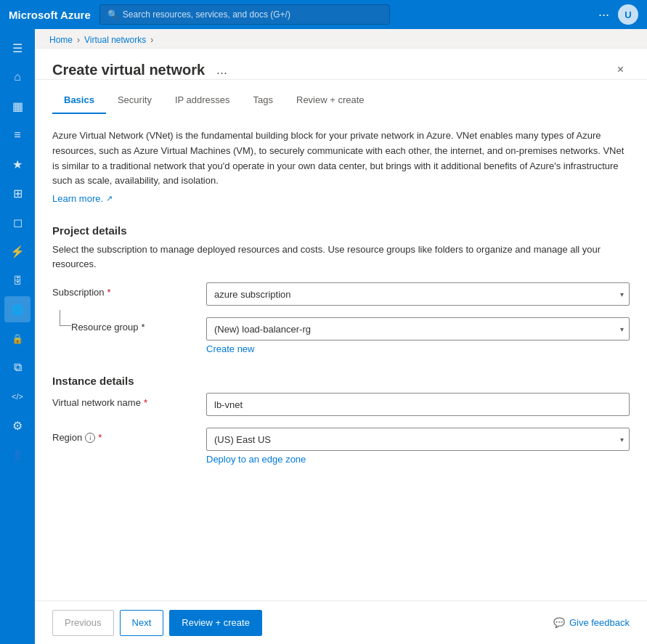 The height and width of the screenshot is (644, 647). What do you see at coordinates (83, 199) in the screenshot?
I see `learn-more-link: Learn more. ↗` at bounding box center [83, 199].